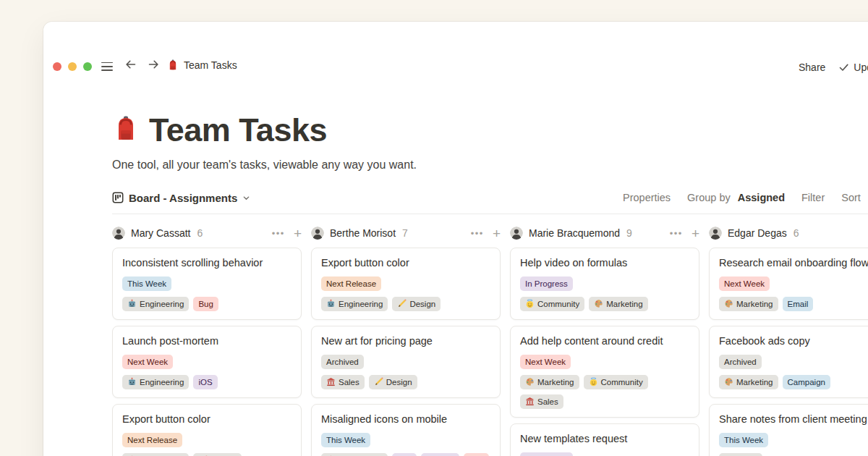 The image size is (868, 456). I want to click on robot-icon, so click(331, 304).